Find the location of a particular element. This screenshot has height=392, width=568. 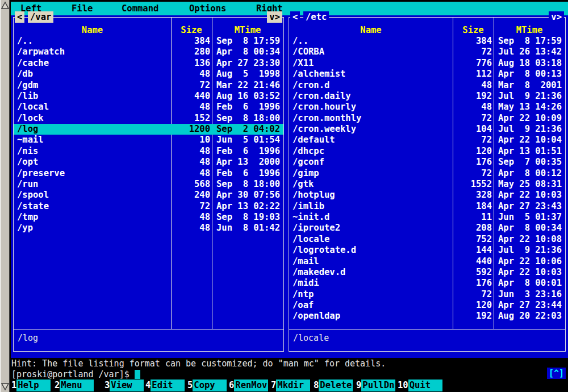

file-row: /midi176Apr 8 00:01 is located at coordinates (427, 283).